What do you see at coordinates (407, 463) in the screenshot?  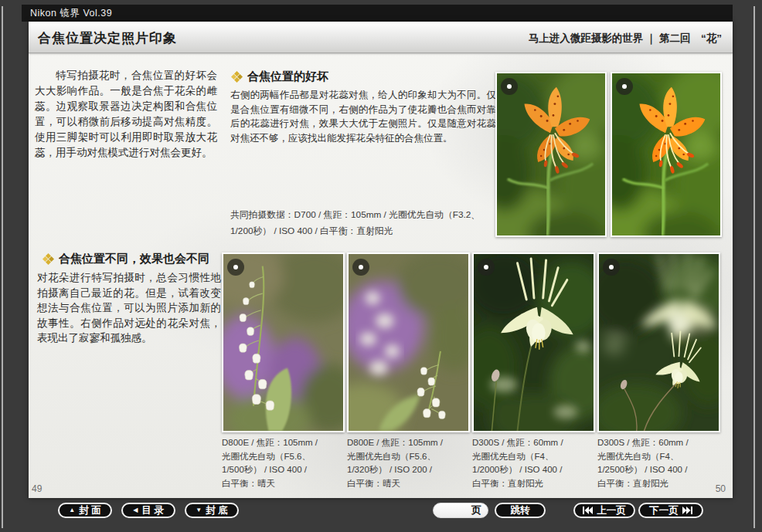 I see `photo-caption: D800E / 焦距：105mm / 光圈优先自动（F5.6、 1/320秒） …` at bounding box center [407, 463].